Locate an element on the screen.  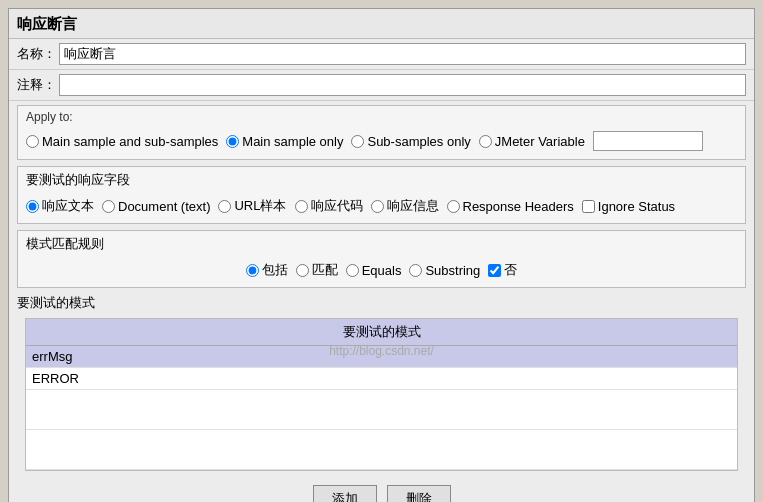
apply-jmeter-radio is located at coordinates (486, 142).